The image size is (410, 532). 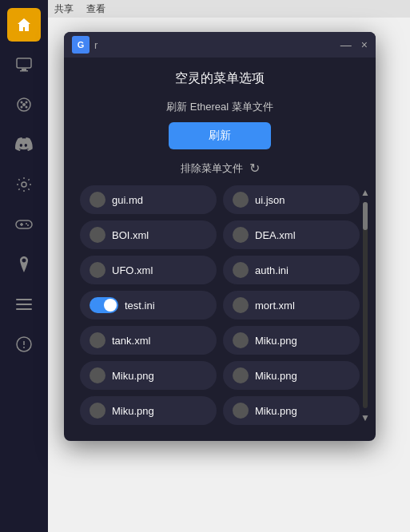 I want to click on file-item-mort-xml: mort.xml, so click(x=291, y=305).